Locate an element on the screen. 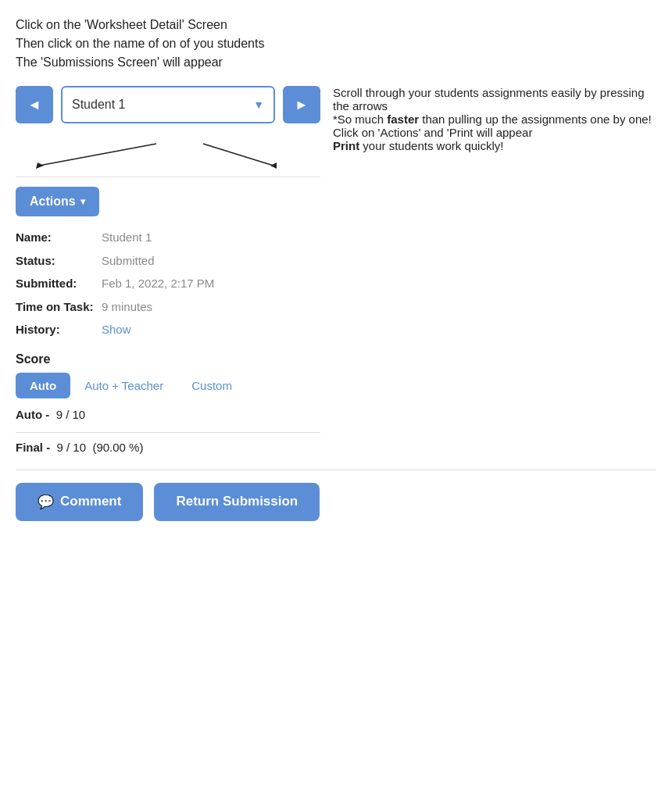 This screenshot has width=672, height=800. history-show-link: Show is located at coordinates (116, 330).